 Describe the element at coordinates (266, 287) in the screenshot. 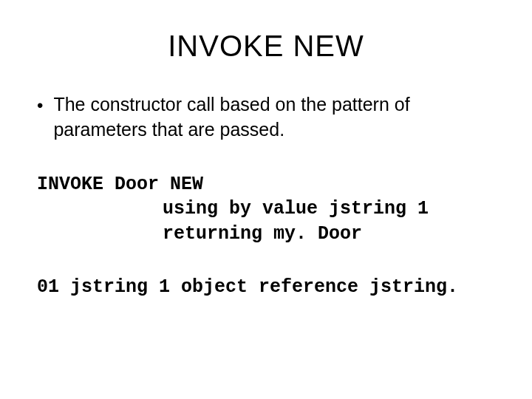

I see `declaration-line: 01 jstring 1 object reference jstring.` at that location.